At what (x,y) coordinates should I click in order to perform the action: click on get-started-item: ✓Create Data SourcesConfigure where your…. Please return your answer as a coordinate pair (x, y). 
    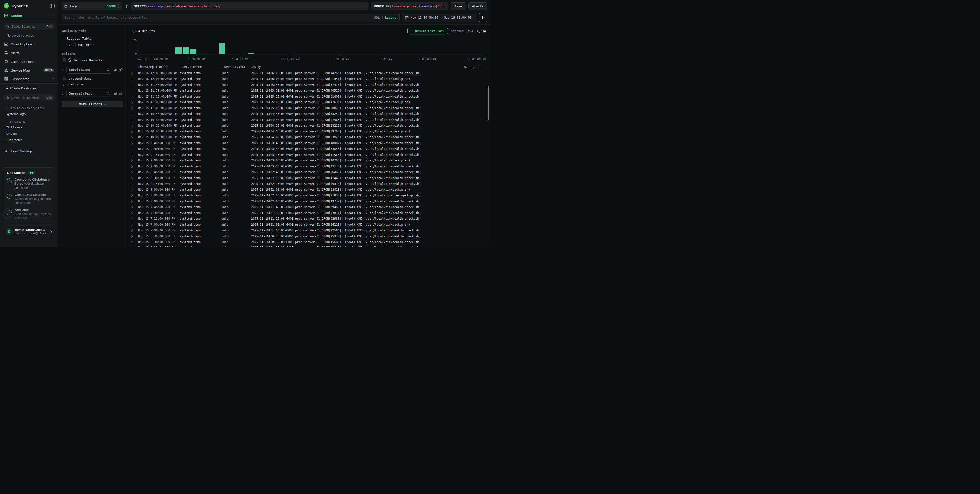
    Looking at the image, I should click on (29, 199).